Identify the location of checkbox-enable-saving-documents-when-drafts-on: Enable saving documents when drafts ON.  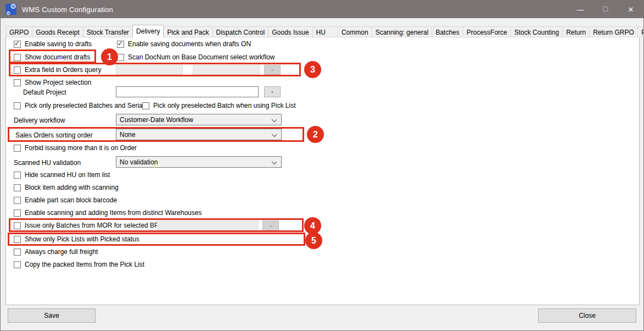
(184, 44).